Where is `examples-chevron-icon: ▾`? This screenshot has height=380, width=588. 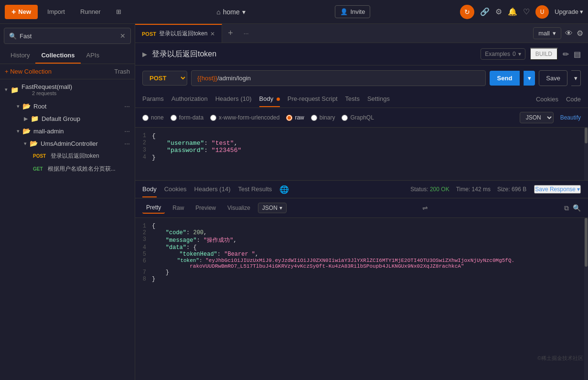 examples-chevron-icon: ▾ is located at coordinates (520, 54).